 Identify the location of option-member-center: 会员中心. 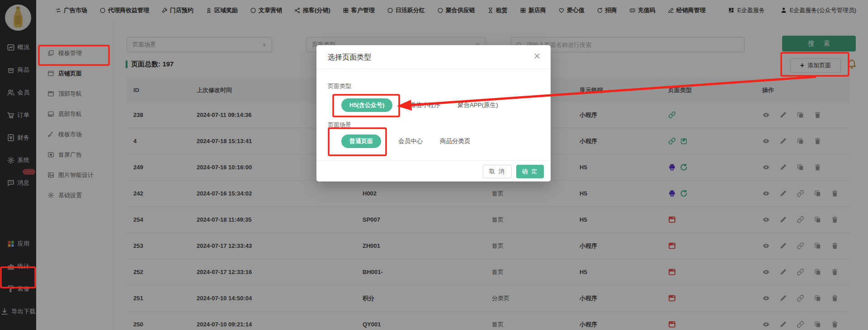
(410, 141).